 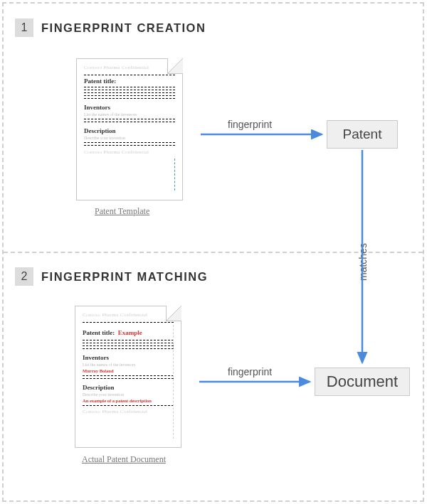 What do you see at coordinates (363, 262) in the screenshot?
I see `vertical-arrow-label: matches` at bounding box center [363, 262].